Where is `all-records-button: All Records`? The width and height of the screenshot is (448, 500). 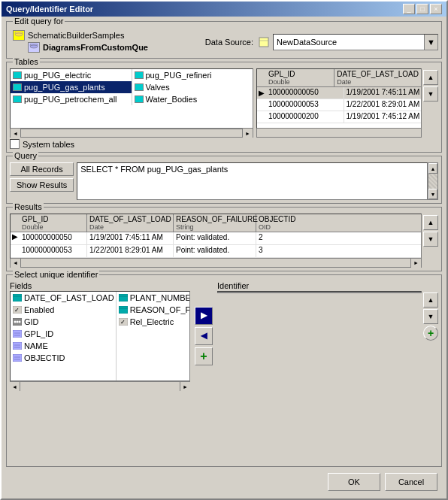 all-records-button: All Records is located at coordinates (42, 169).